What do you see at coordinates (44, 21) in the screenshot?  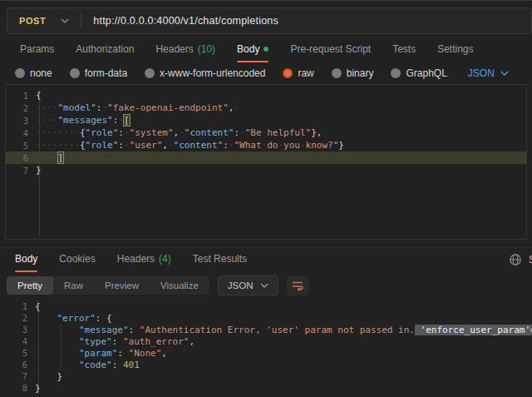 I see `method-dropdown: POST` at bounding box center [44, 21].